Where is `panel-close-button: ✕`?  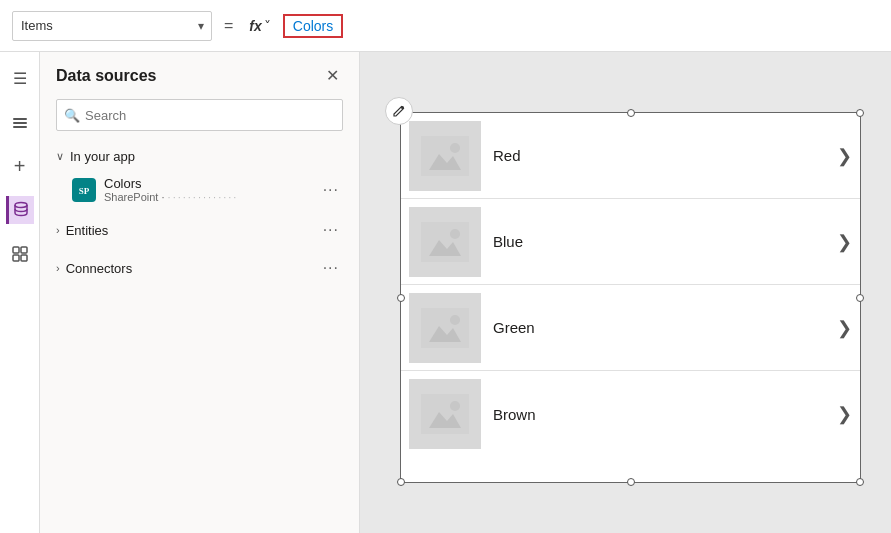
panel-close-button: ✕ is located at coordinates (332, 76).